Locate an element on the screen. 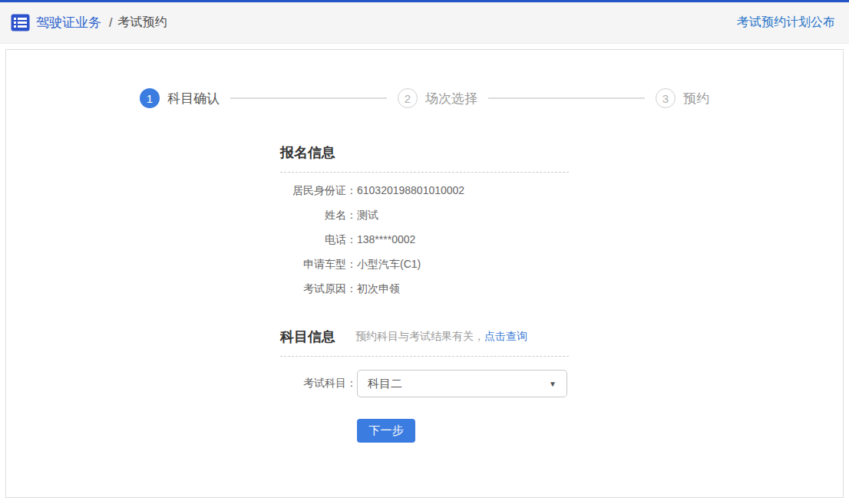  field-label: 考试原因： is located at coordinates (319, 288).